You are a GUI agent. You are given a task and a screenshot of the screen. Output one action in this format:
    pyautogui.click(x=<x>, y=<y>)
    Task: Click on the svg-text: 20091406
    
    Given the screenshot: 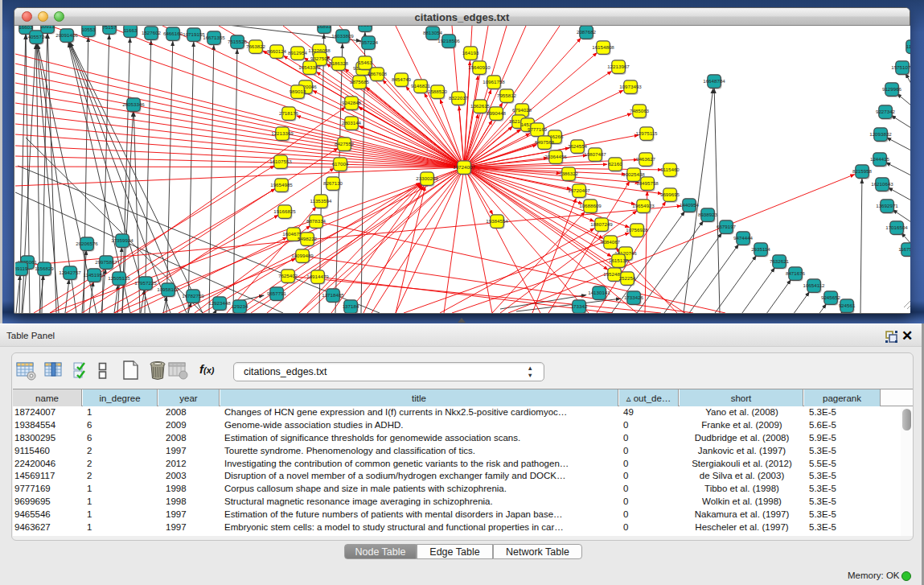 What is the action you would take?
    pyautogui.click(x=67, y=35)
    